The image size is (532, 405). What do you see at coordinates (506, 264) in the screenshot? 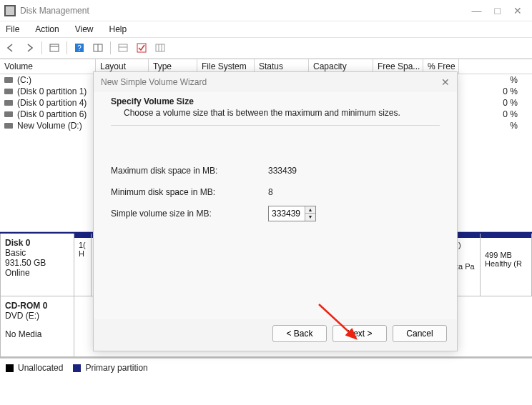
I see `slot-status: Healthy (R` at bounding box center [506, 264].